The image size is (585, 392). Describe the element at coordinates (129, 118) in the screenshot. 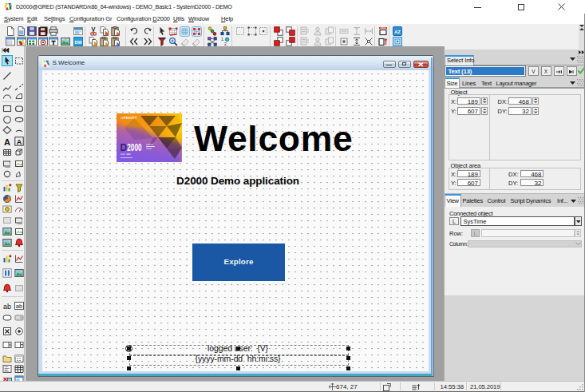

I see `svg-text: ≡IPESOFT` at that location.